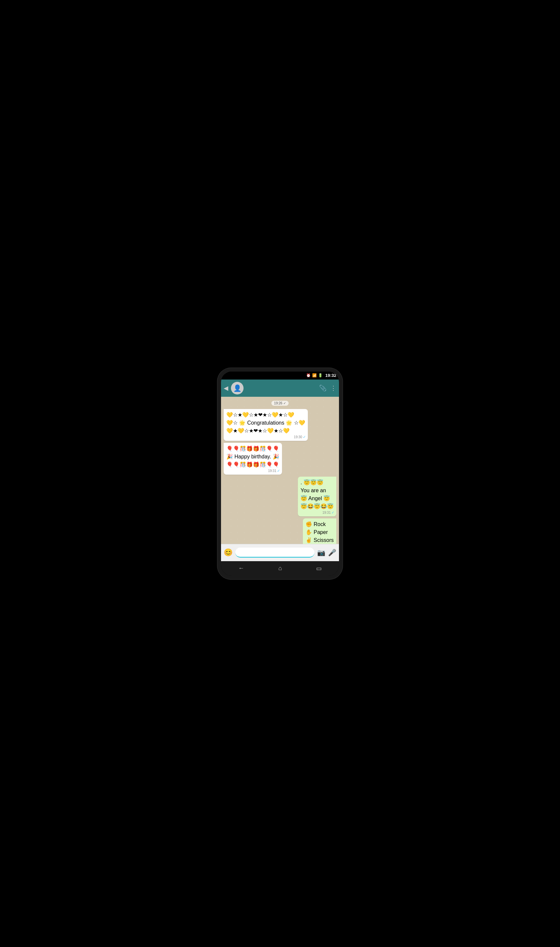  What do you see at coordinates (332, 553) in the screenshot?
I see `mic-button: 🎤` at bounding box center [332, 553].